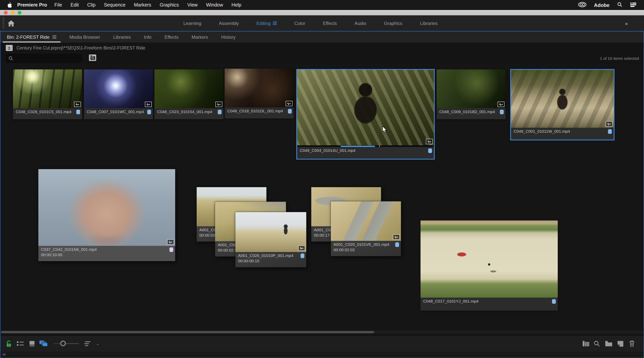 The width and height of the screenshot is (644, 358). What do you see at coordinates (48, 112) in the screenshot?
I see `clip-name: C048_C028_0101C5_001.mp4` at bounding box center [48, 112].